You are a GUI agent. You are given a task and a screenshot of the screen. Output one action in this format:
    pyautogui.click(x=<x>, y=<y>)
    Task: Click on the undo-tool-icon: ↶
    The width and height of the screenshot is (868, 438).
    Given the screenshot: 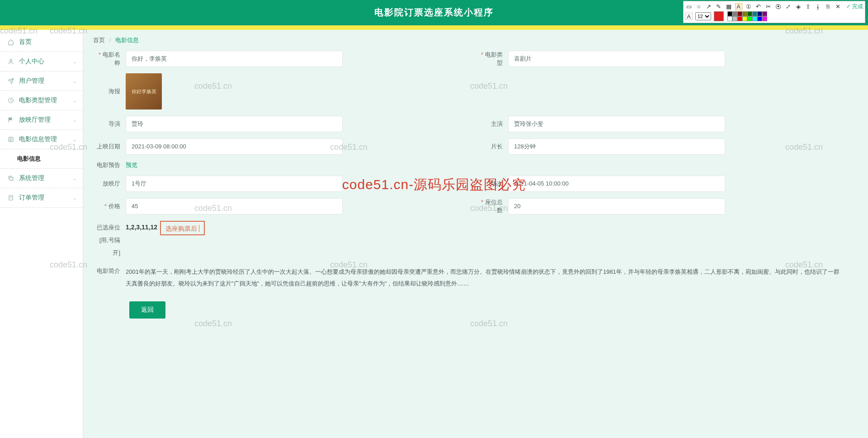 What is the action you would take?
    pyautogui.click(x=759, y=7)
    